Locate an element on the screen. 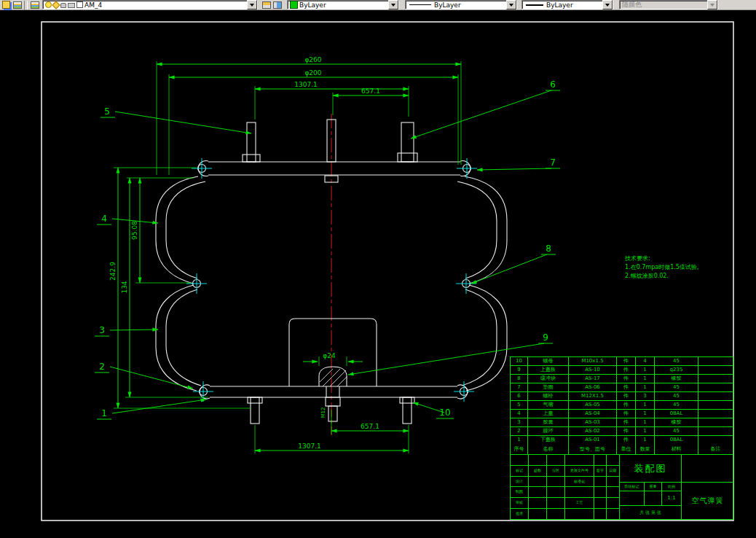 Image resolution: width=756 pixels, height=538 pixels. parts-list-rows: 10 螺母 M10x1.5 件 4 45 9 上盖板 AS-10 件 1 q23… is located at coordinates (622, 401).